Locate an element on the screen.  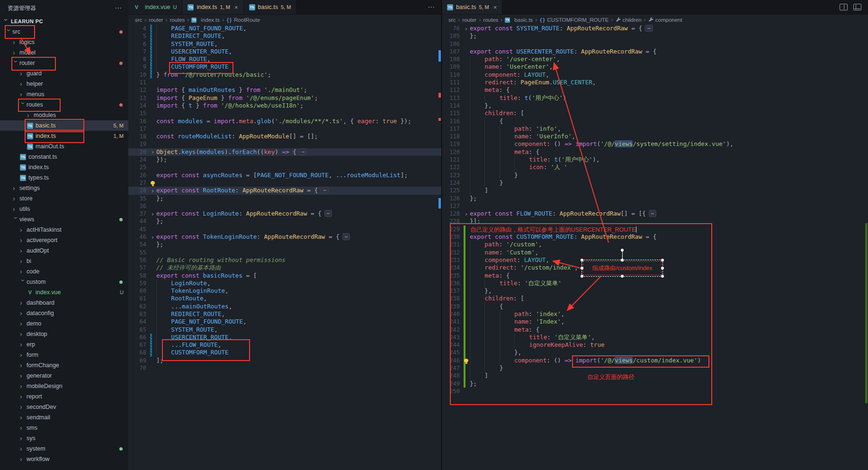
tree-folder-views: ›views is located at coordinates (64, 219).